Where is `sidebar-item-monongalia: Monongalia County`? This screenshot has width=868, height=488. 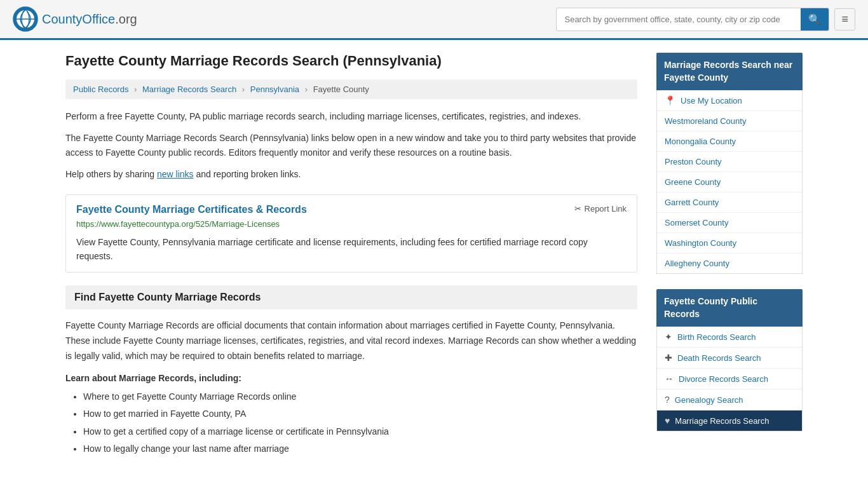 sidebar-item-monongalia: Monongalia County is located at coordinates (729, 142).